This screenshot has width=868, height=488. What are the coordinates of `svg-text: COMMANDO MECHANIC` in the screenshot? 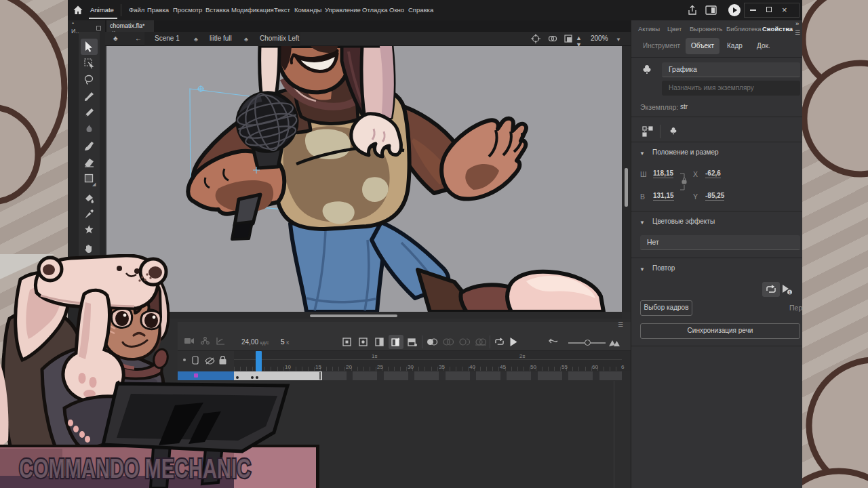 It's located at (135, 468).